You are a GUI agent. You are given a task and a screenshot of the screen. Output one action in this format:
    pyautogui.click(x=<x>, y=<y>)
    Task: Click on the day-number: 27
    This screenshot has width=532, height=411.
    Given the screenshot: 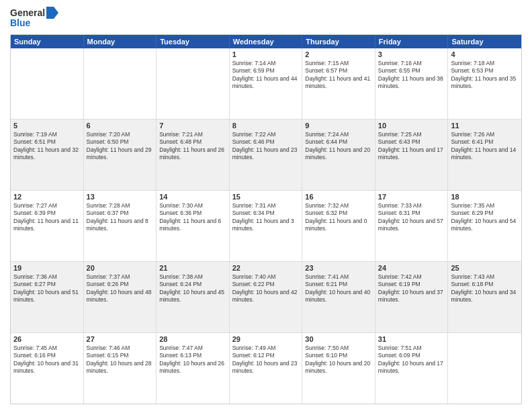 What is the action you would take?
    pyautogui.click(x=120, y=339)
    